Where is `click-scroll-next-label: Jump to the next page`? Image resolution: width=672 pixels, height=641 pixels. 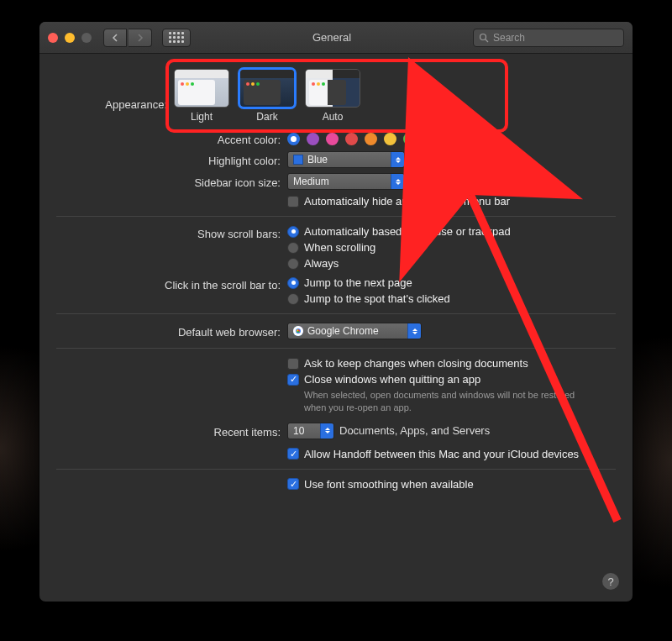 click-scroll-next-label: Jump to the next page is located at coordinates (358, 282).